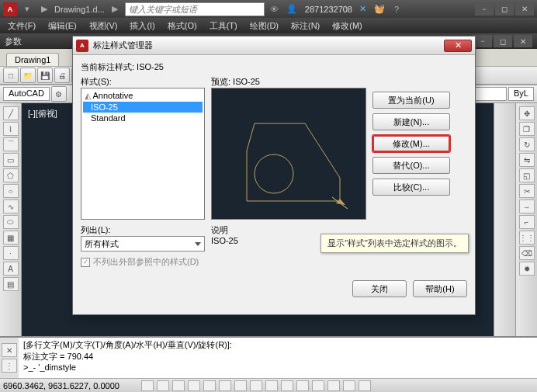 The height and width of the screenshot is (392, 537). Describe the element at coordinates (11, 160) in the screenshot. I see `rect-icon: ▭` at that location.